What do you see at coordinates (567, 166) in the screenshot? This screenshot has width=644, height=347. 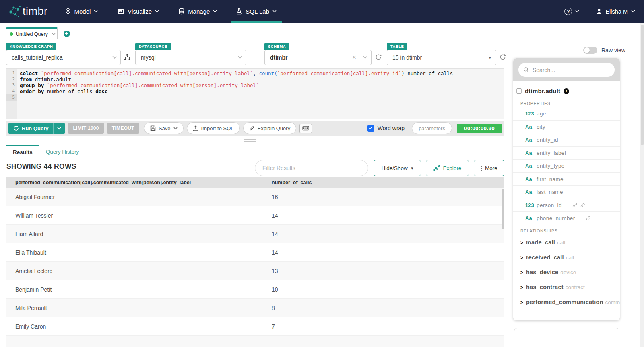 I see `property-row: Aaentity_type` at bounding box center [567, 166].